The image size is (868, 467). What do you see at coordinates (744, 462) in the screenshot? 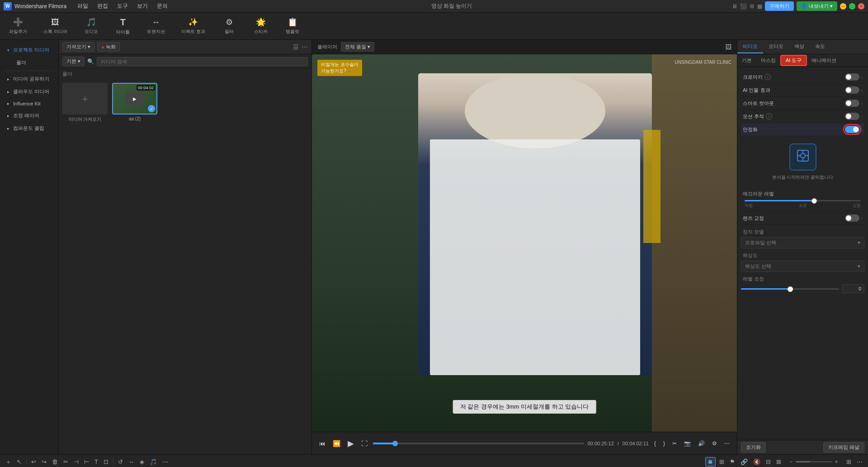
I see `tl-link-btn: 🔗` at bounding box center [744, 462].